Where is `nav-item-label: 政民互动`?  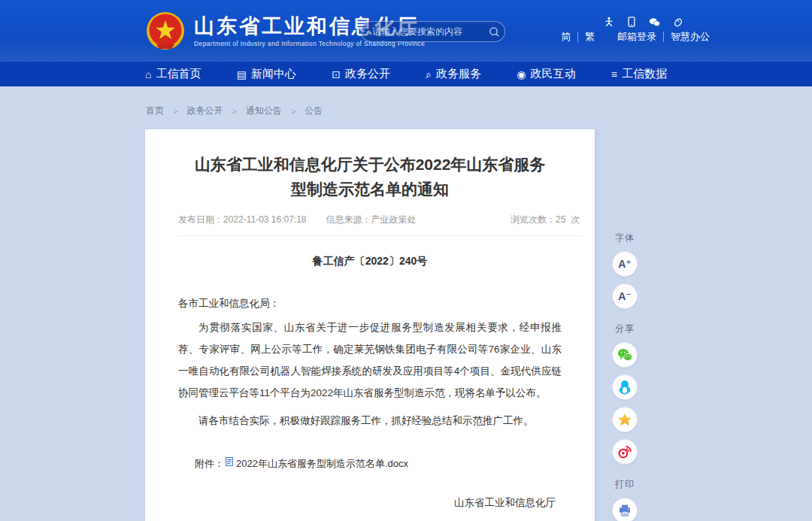
nav-item-label: 政民互动 is located at coordinates (553, 74).